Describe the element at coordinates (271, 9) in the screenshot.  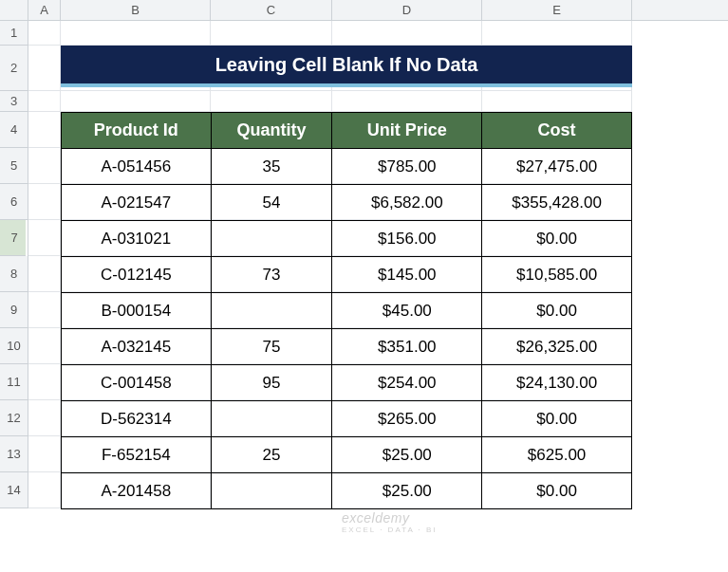
I see `col-header-C: C` at that location.